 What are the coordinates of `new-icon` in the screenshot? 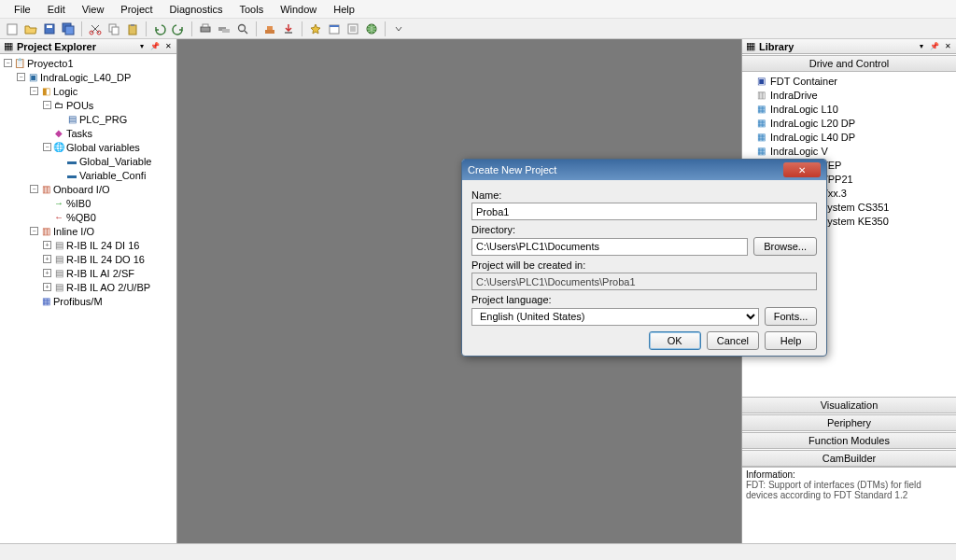 It's located at (12, 29).